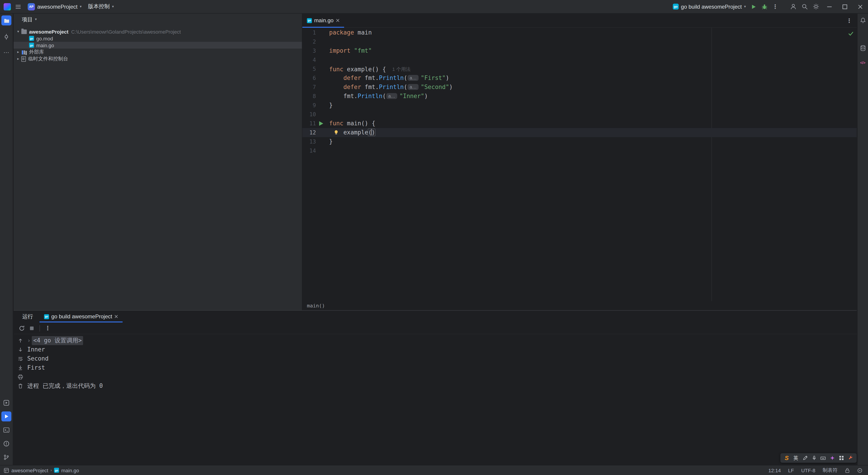  Describe the element at coordinates (81, 316) in the screenshot. I see `run-tab: go build awesomeProject` at that location.